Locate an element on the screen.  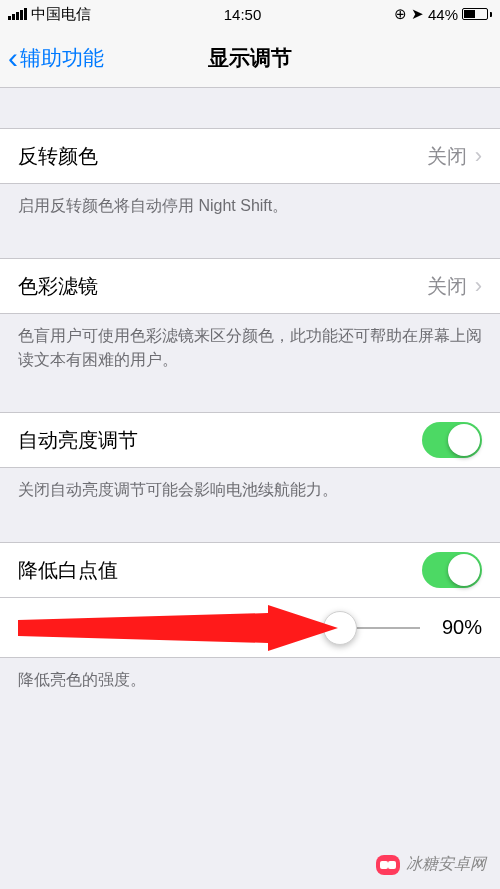
status-right: ⊕ ➤ 44% is located at coordinates (443, 14).